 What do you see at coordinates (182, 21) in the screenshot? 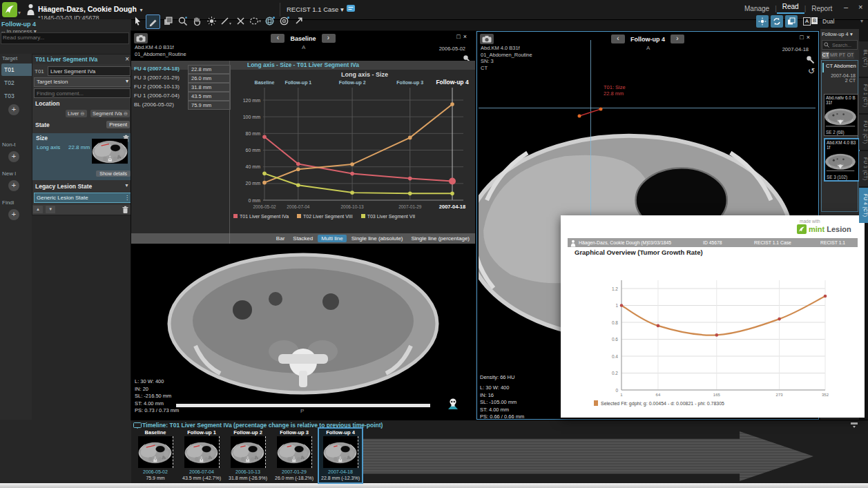
I see `zoom-icon` at bounding box center [182, 21].